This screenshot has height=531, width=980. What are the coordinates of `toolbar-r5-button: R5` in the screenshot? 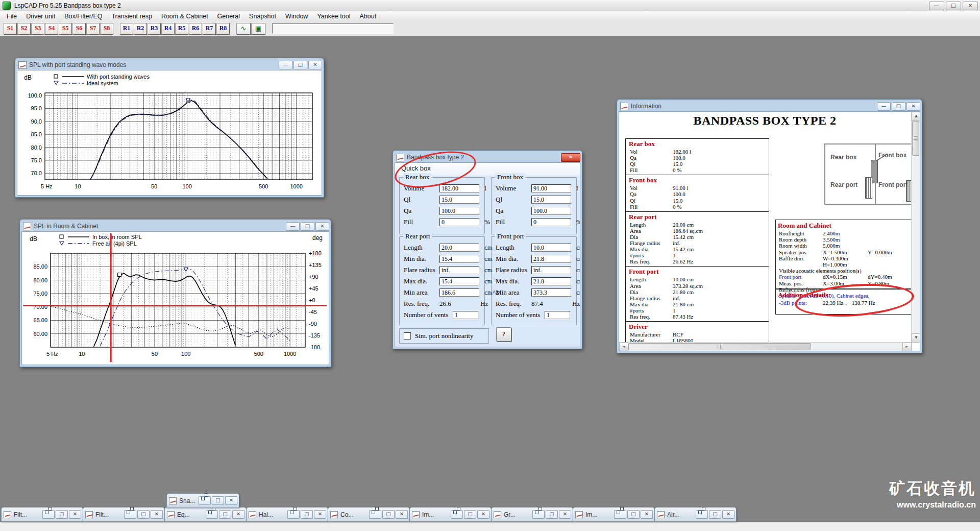 It's located at (182, 29).